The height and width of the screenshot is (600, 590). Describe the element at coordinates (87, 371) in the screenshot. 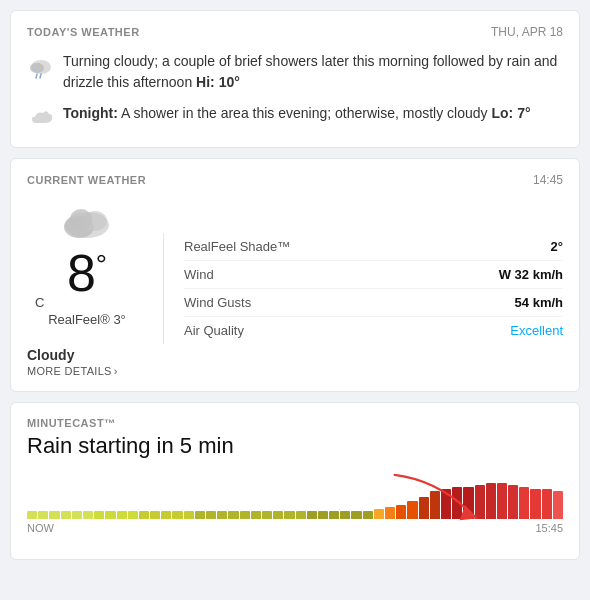

I see `more-details-link: MORE DETAILS ›` at that location.